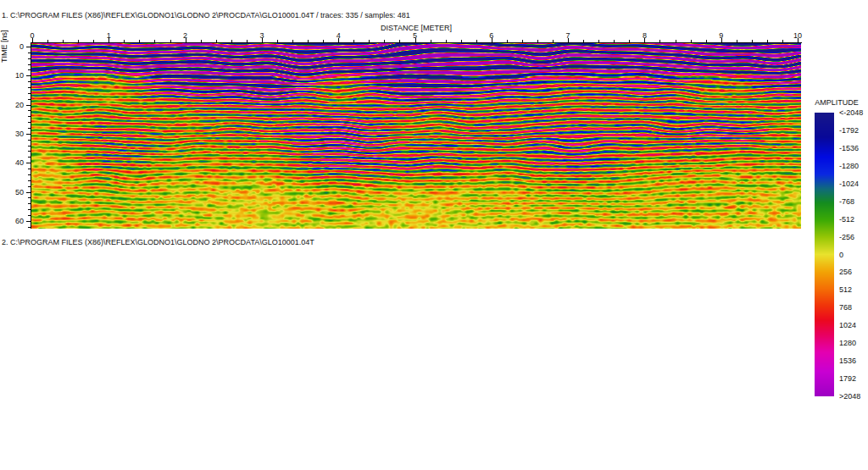 Image resolution: width=868 pixels, height=470 pixels. What do you see at coordinates (848, 343) in the screenshot?
I see `amplitude-tick-label: 1280` at bounding box center [848, 343].